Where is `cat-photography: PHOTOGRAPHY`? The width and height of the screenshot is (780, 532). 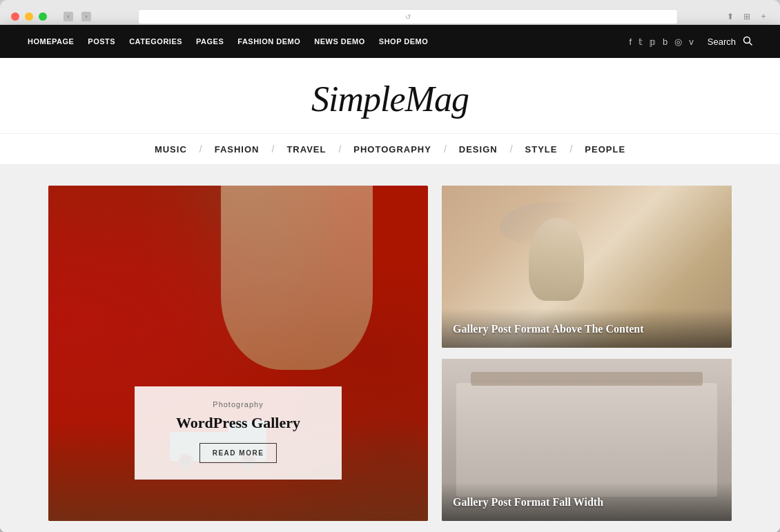
cat-photography: PHOTOGRAPHY is located at coordinates (392, 149).